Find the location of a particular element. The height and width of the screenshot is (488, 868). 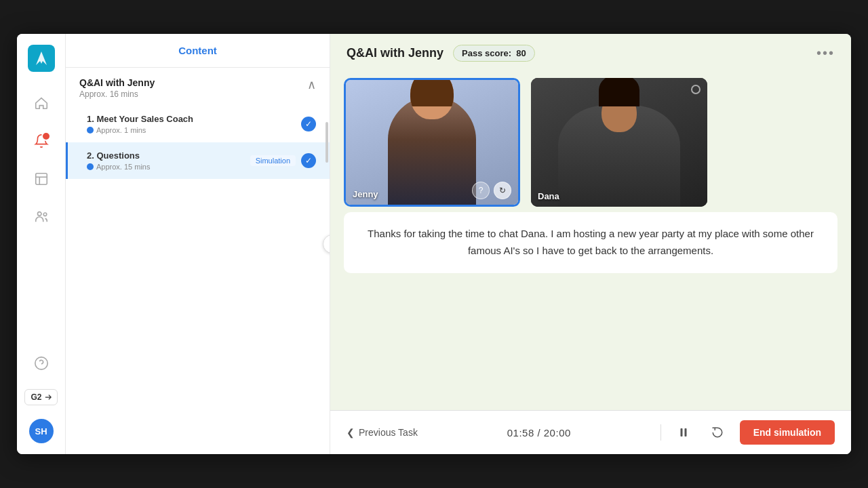

lesson-item-1: 1. Meet Your Sales Coach Approx. 1 mins … is located at coordinates (198, 124).